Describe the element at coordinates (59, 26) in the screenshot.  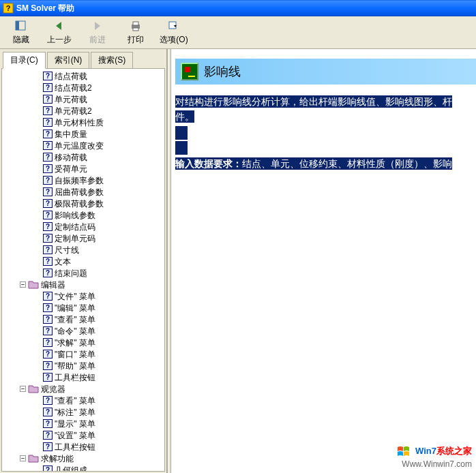
I see `arrow-left-icon` at that location.